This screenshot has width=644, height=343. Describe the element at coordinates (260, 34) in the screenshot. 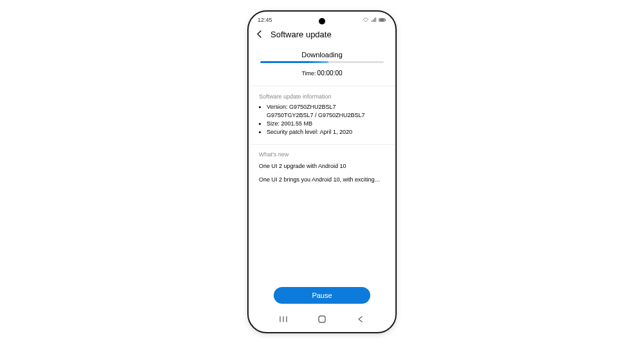

I see `back-icon` at that location.